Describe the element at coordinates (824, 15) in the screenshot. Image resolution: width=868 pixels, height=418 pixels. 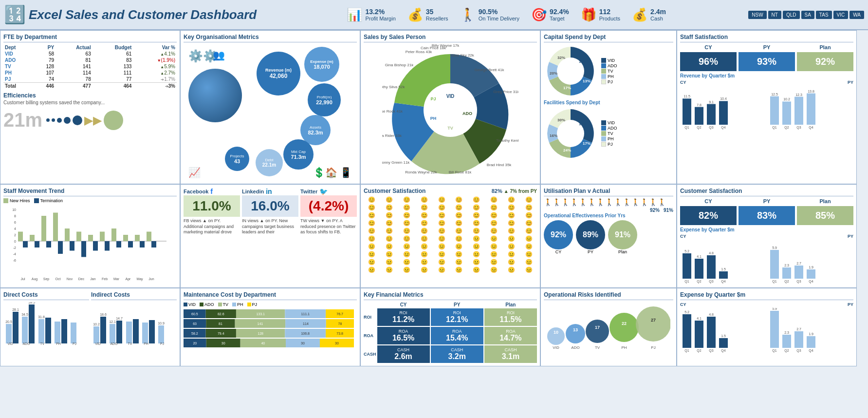
I see `state-btn-tas: TAS` at that location.